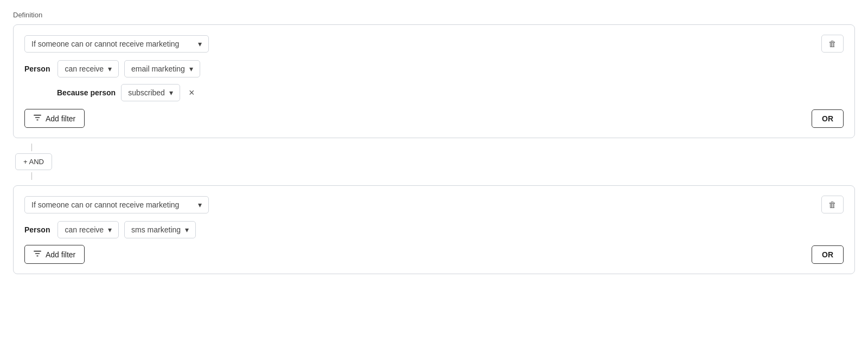 The width and height of the screenshot is (868, 363). Describe the element at coordinates (84, 230) in the screenshot. I see `can-receive-label-2: can receive` at that location.